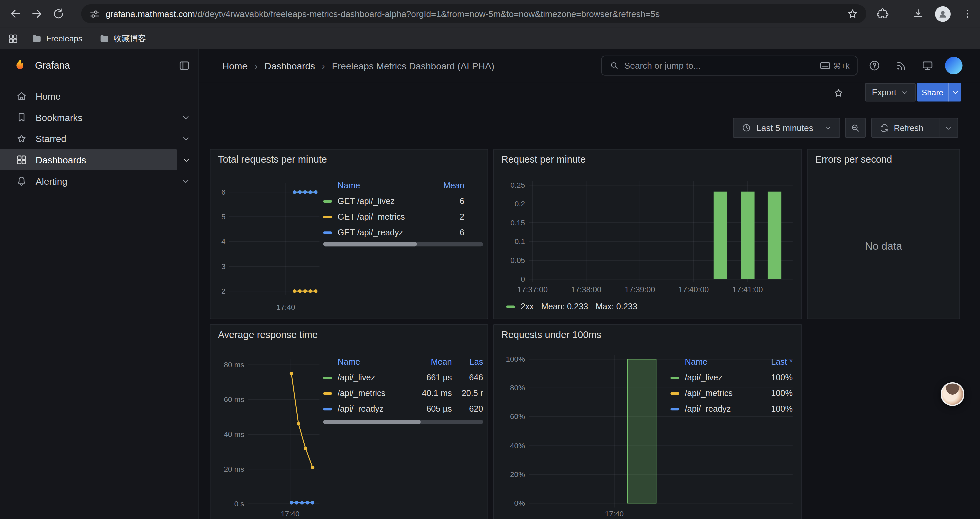 This screenshot has height=519, width=980. Describe the element at coordinates (732, 378) in the screenshot. I see `legend-row: /api/_livez 100%` at that location.